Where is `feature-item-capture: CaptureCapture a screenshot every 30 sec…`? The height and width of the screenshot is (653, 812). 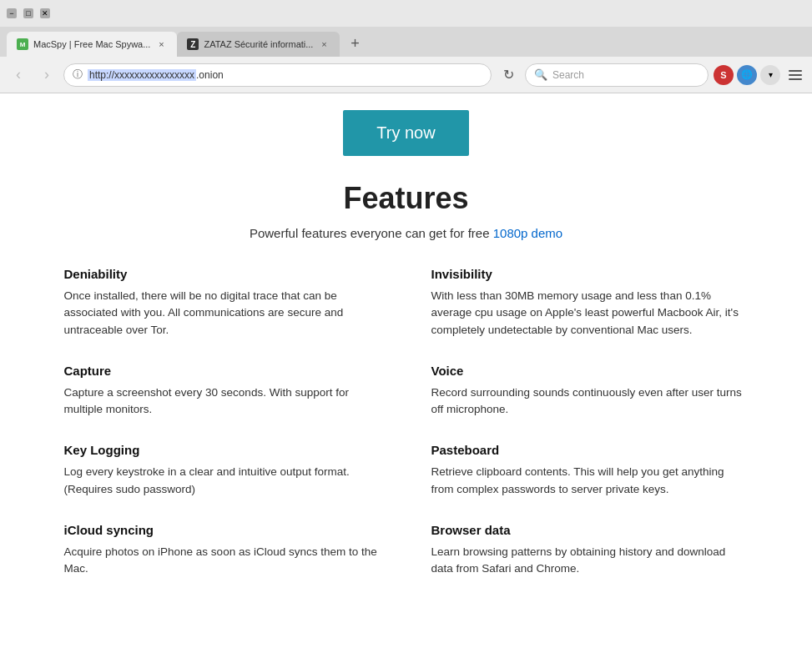 feature-item-capture: CaptureCapture a screenshot every 30 sec… is located at coordinates (223, 391).